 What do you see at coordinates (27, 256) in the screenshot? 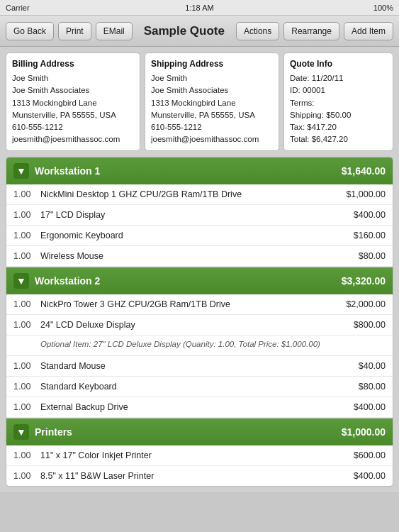
I see `line-qty-0-3: 1.00` at bounding box center [27, 256].